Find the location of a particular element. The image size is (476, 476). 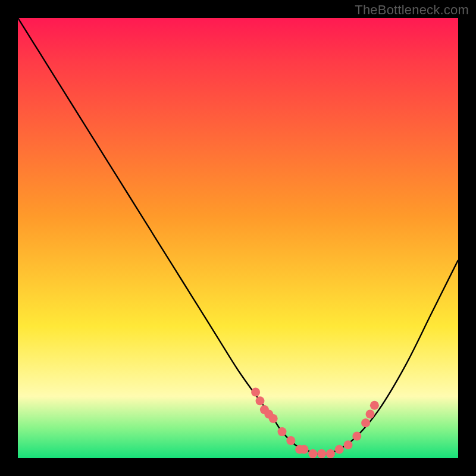

watermark-text: TheBottleneck.com is located at coordinates (412, 10).